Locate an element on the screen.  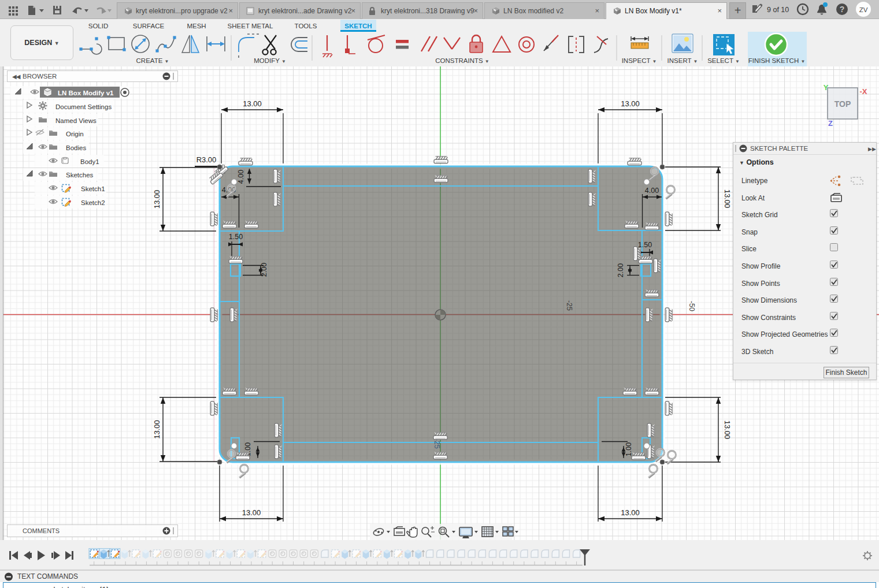
svg-text: Z is located at coordinates (830, 124).